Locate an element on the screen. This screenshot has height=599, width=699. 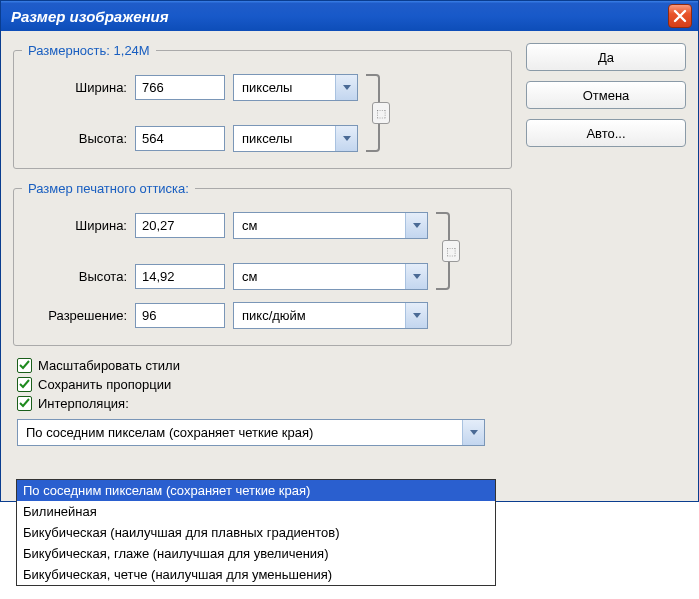
interpolation-option: Бикубическая (наилучшая для плавных град… is located at coordinates (256, 532).